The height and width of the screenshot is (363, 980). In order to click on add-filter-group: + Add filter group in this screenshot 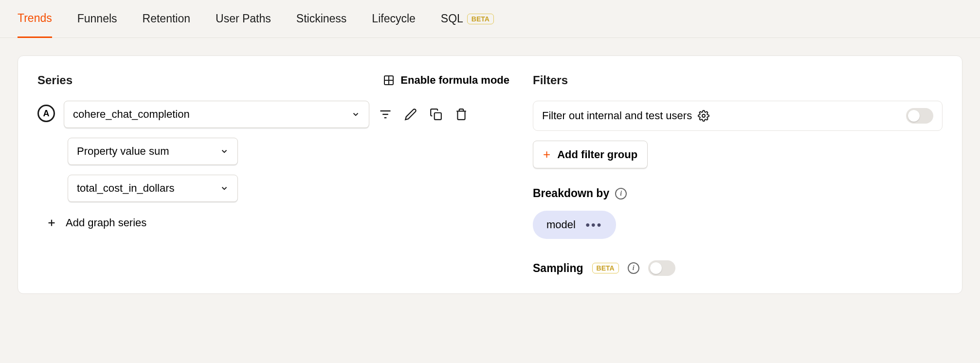, I will do `click(590, 155)`.